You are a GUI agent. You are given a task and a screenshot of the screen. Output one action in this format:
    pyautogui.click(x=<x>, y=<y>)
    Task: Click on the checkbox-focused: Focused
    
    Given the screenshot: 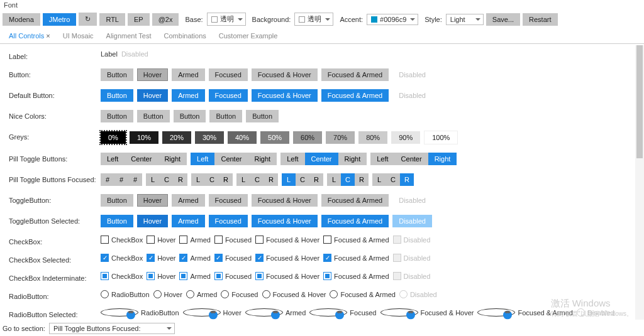 What is the action you would take?
    pyautogui.click(x=233, y=240)
    